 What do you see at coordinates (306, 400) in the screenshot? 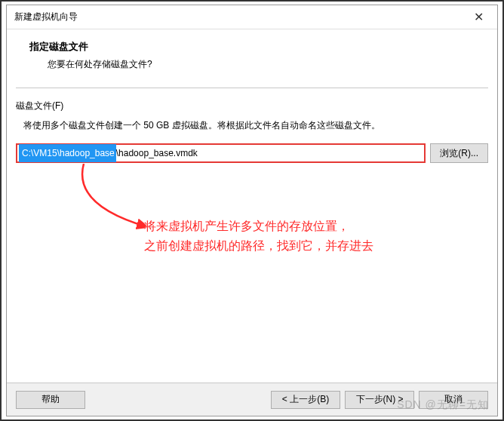
I see `back-button: < 上一步(B)` at bounding box center [306, 400].